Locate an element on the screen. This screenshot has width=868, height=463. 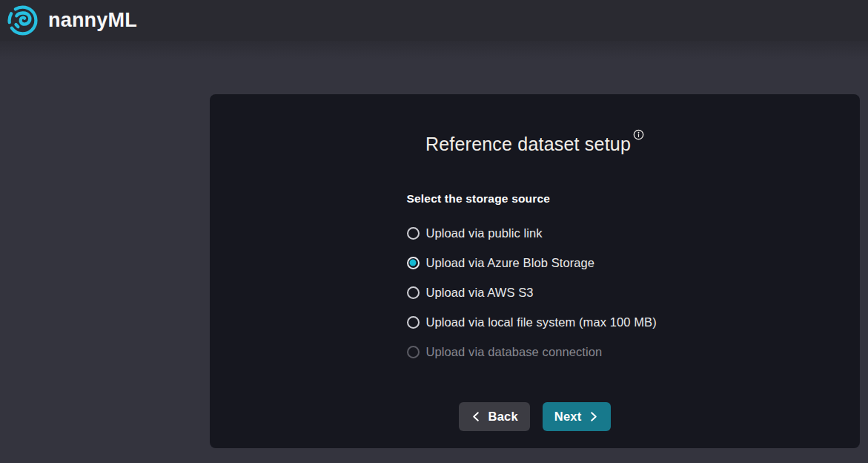
option-upload-azure-blob-storage: Upload via Azure Blob Storage is located at coordinates (535, 263).